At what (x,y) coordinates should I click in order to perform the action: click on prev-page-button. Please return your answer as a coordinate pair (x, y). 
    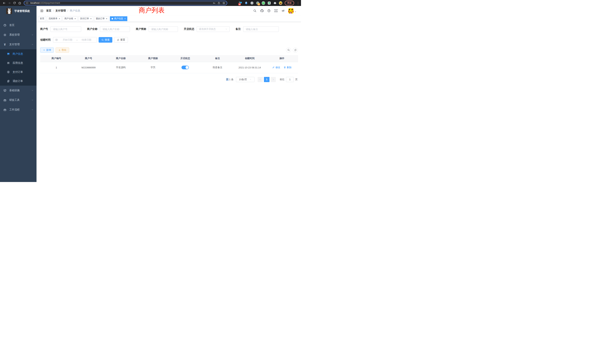
    Looking at the image, I should click on (260, 80).